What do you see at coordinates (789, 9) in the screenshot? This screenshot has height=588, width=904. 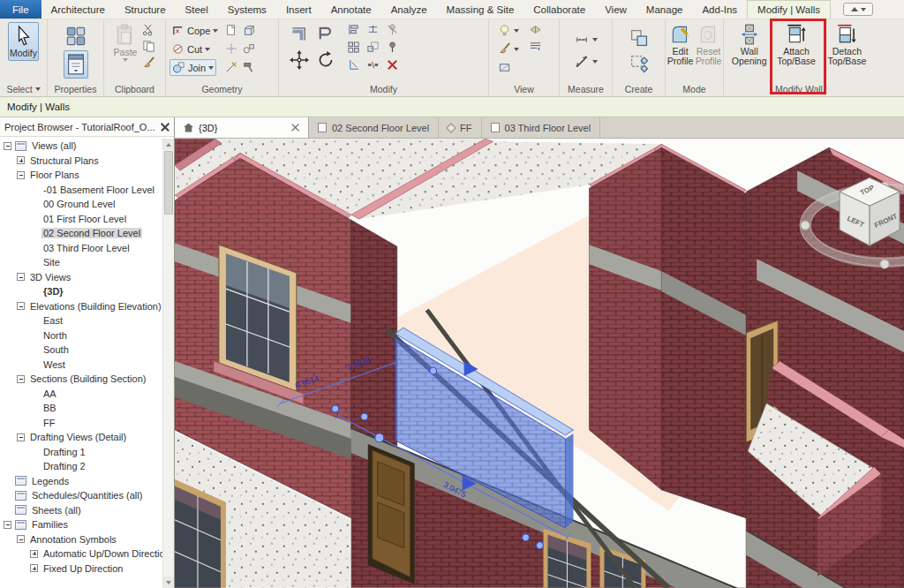 I see `tab-modify-walls: Modify | Walls` at bounding box center [789, 9].